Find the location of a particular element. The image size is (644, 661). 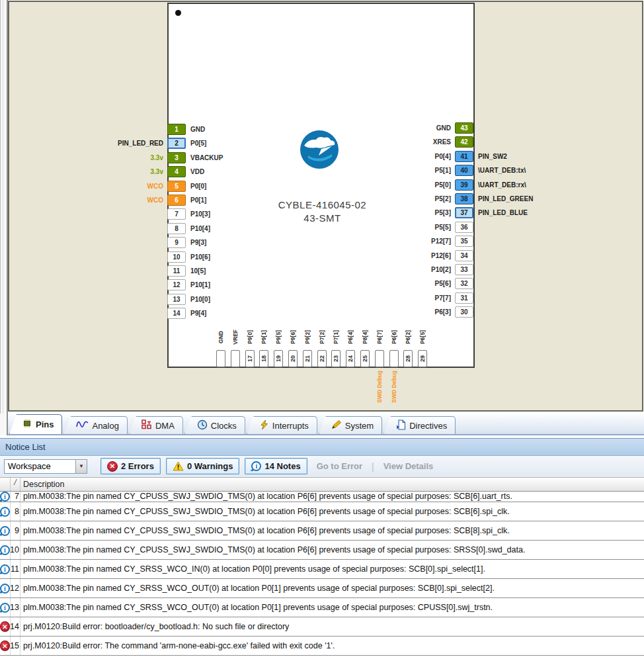

pin-28-box: 28 is located at coordinates (408, 359).